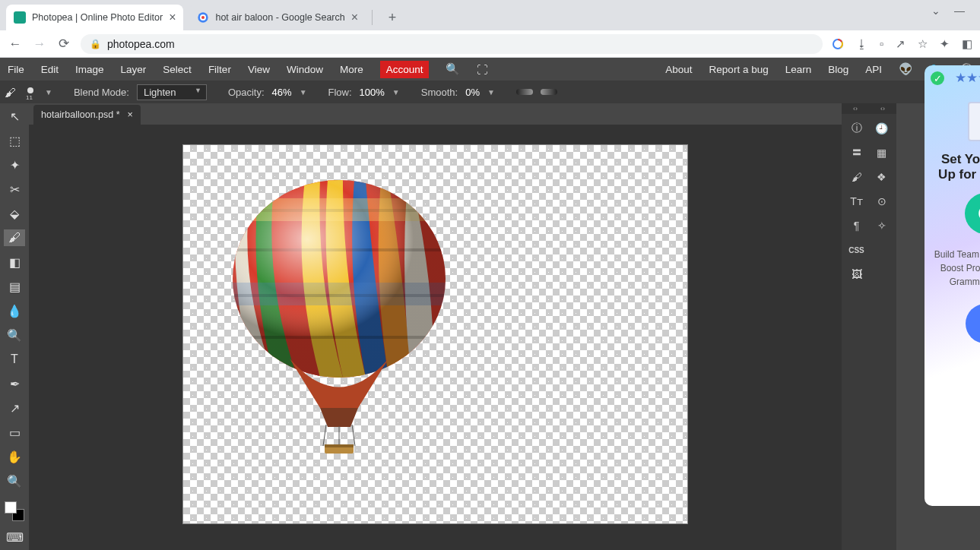 The width and height of the screenshot is (980, 550). What do you see at coordinates (862, 44) in the screenshot?
I see `install-icon: ⭳` at bounding box center [862, 44].